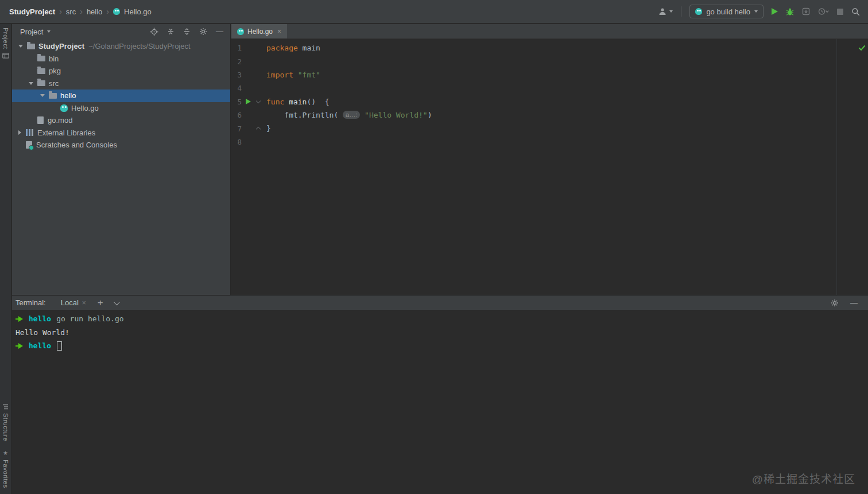 This screenshot has height=494, width=868. Describe the element at coordinates (61, 46) in the screenshot. I see `tree-item-label: StudyProject` at that location.